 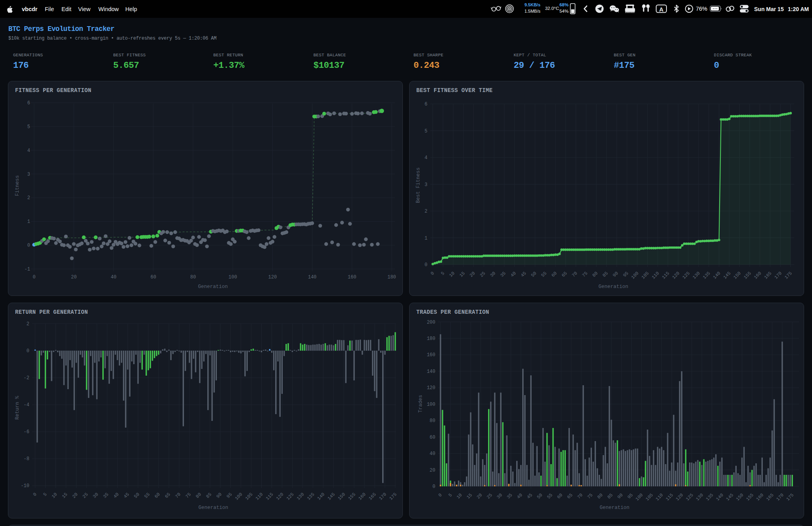 What do you see at coordinates (301, 496) in the screenshot?
I see `svg-text: 130` at bounding box center [301, 496].